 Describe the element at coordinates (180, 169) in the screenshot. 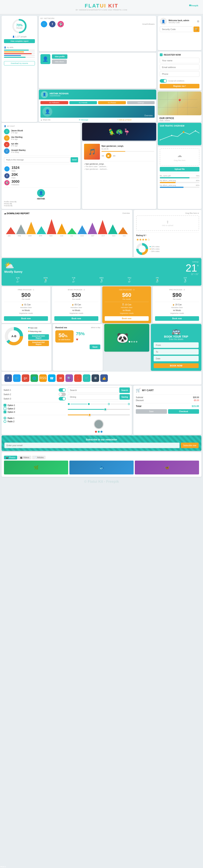

I see `upload-button: Upload file` at that location.